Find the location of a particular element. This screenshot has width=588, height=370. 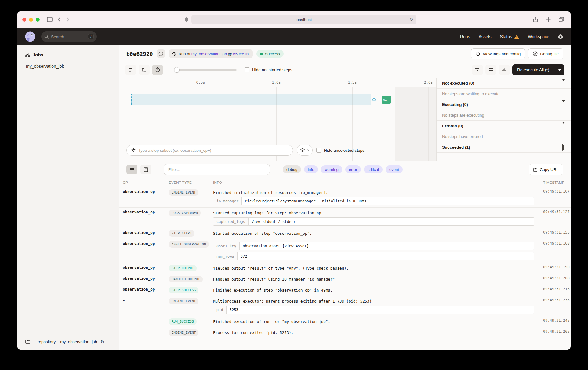

table-row: observation_op ENGINE_EVENT Finished ini… is located at coordinates (345, 197).